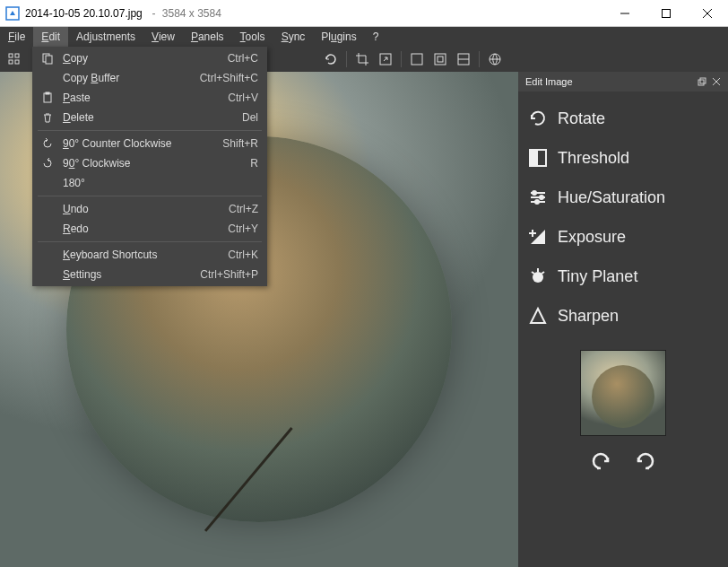 This screenshot has height=567, width=728. What do you see at coordinates (538, 197) in the screenshot?
I see `sliders-icon` at bounding box center [538, 197].